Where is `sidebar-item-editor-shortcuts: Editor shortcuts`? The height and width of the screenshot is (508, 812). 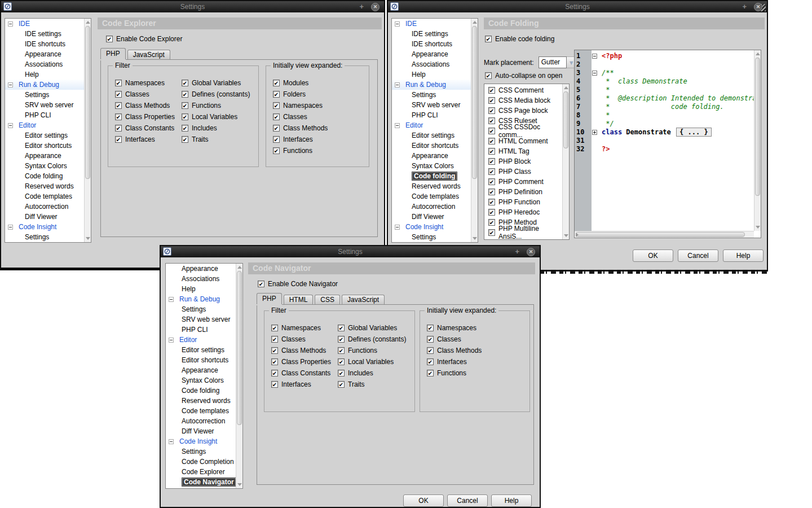 sidebar-item-editor-shortcuts: Editor shortcuts is located at coordinates (431, 146).